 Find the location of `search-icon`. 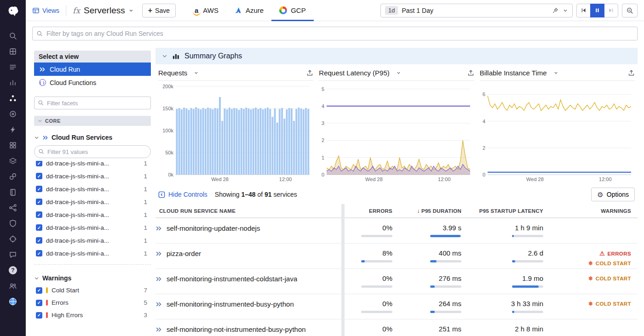

search-icon is located at coordinates (13, 36).